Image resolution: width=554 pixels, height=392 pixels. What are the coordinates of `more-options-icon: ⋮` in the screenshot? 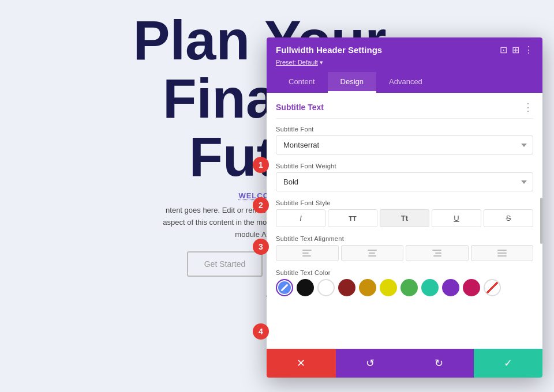 It's located at (529, 50).